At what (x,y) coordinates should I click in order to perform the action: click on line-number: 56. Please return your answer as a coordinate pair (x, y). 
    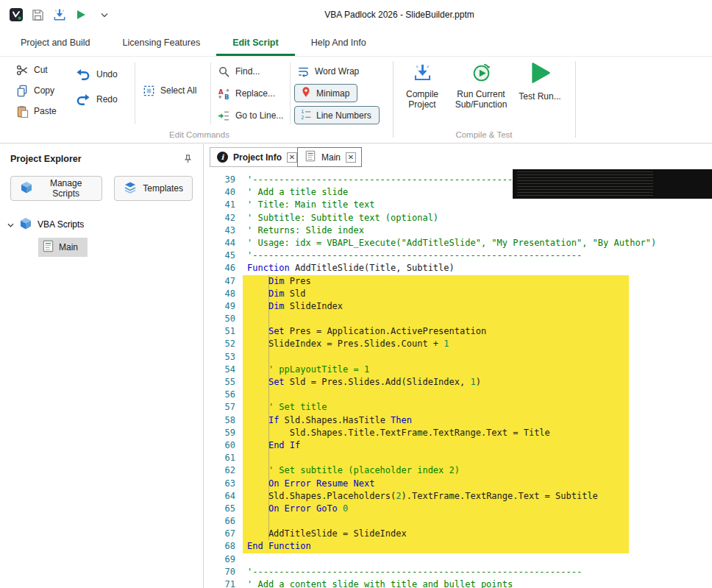
    Looking at the image, I should click on (219, 394).